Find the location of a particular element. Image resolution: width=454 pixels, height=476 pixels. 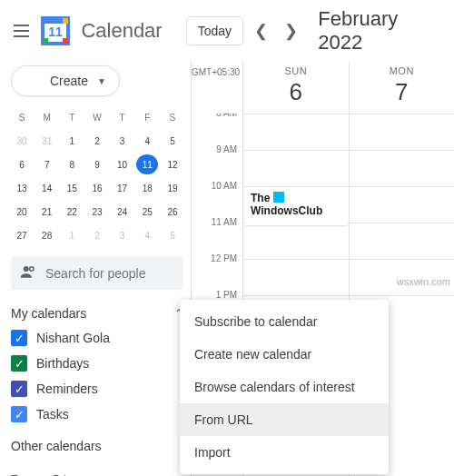

menu-item: Browse calendars of interest is located at coordinates (284, 387).